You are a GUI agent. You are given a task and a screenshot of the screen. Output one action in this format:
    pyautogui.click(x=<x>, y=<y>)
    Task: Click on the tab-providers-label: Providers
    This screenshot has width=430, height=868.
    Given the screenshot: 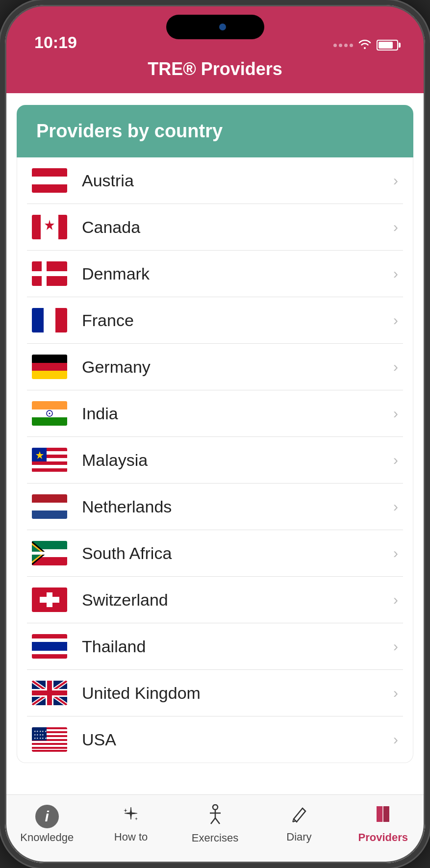 What is the action you would take?
    pyautogui.click(x=383, y=838)
    